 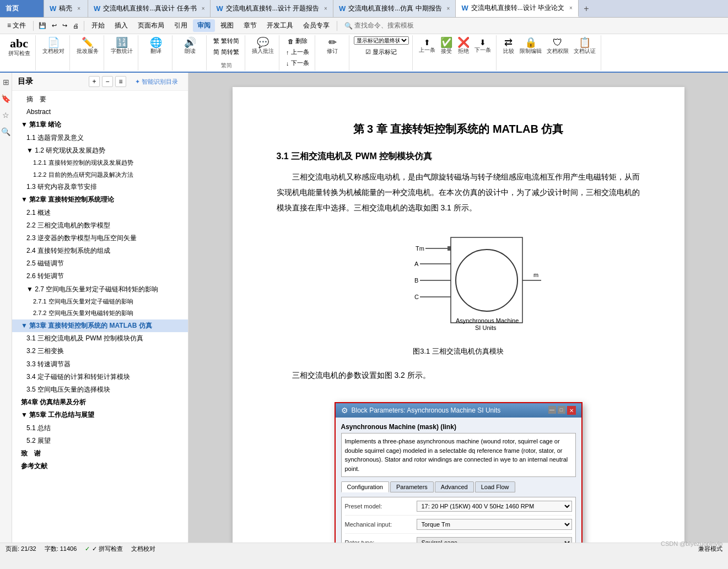 I want to click on toc-item-15: ▼ 2.7 空间电压矢量对定子磁链和转矩的影响, so click(x=100, y=290).